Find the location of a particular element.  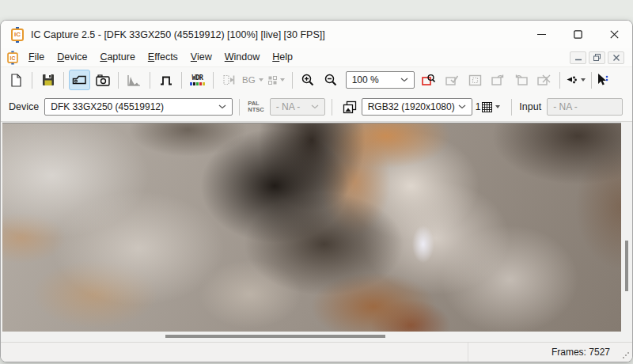

zoom-in-button is located at coordinates (309, 80).